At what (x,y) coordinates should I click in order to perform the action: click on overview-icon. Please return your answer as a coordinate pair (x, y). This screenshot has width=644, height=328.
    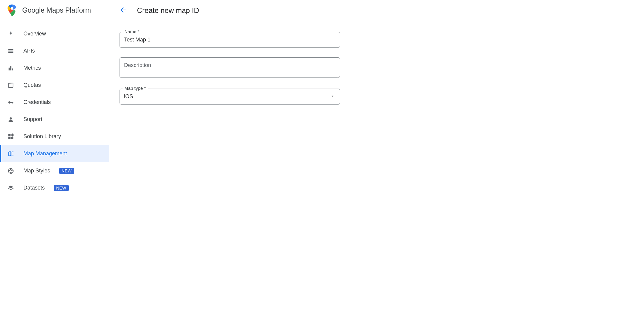
    Looking at the image, I should click on (11, 34).